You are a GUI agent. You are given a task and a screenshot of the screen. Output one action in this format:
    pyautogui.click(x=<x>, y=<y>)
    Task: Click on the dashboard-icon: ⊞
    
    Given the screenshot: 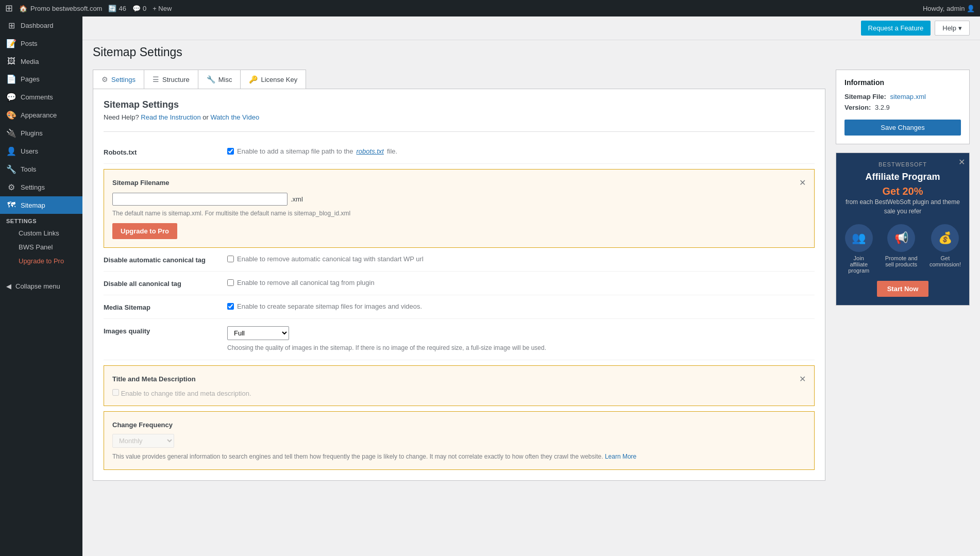 What is the action you would take?
    pyautogui.click(x=11, y=26)
    